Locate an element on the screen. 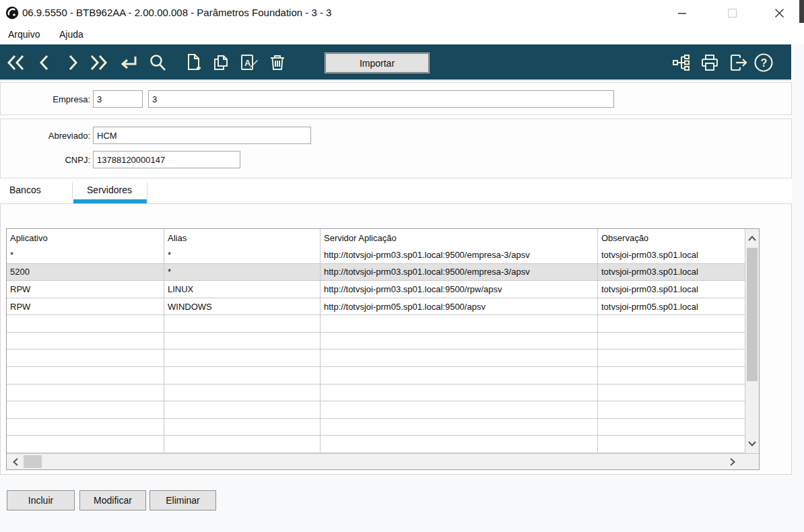 The width and height of the screenshot is (804, 532). table-row: * * http://totvsjoi-prm03.sp01.local:950… is located at coordinates (376, 255).